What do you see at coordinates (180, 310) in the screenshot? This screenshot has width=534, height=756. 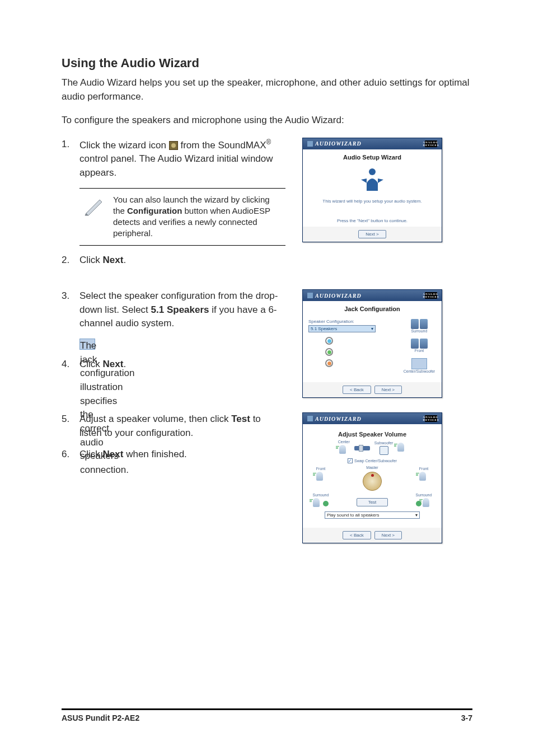 I see `step-3-bold: 5.1 Speakers` at bounding box center [180, 310].